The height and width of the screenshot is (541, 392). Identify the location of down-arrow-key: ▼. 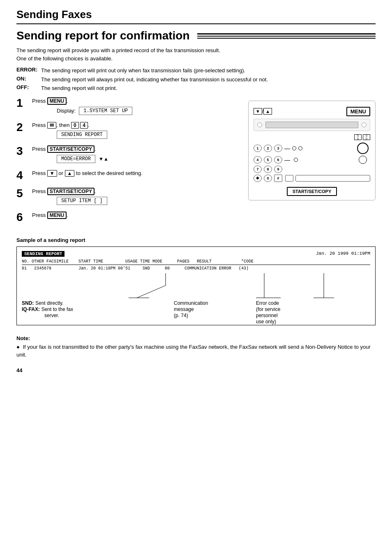
(52, 173).